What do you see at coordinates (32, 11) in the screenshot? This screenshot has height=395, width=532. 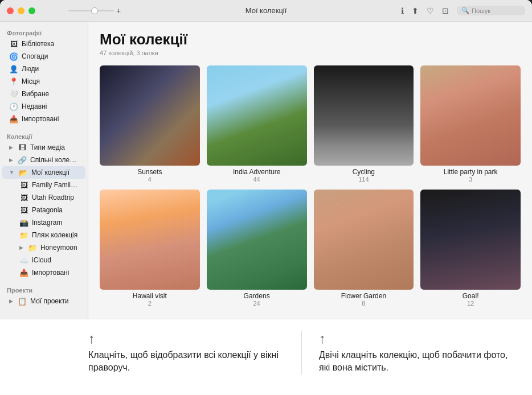 I see `maximize-button` at bounding box center [32, 11].